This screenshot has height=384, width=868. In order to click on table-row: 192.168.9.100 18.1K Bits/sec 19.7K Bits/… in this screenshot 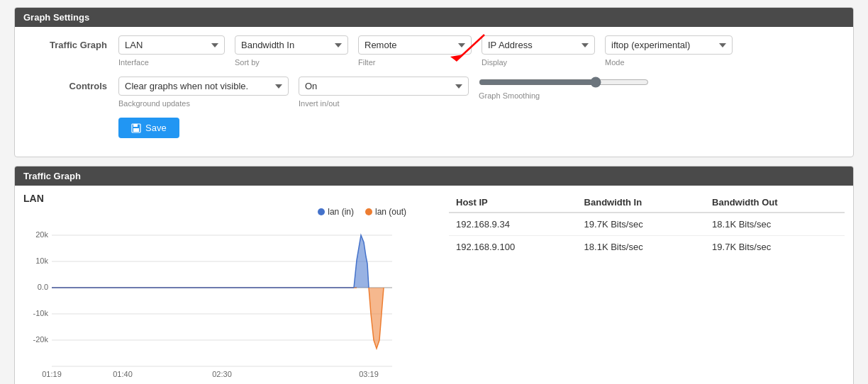, I will do `click(647, 247)`.